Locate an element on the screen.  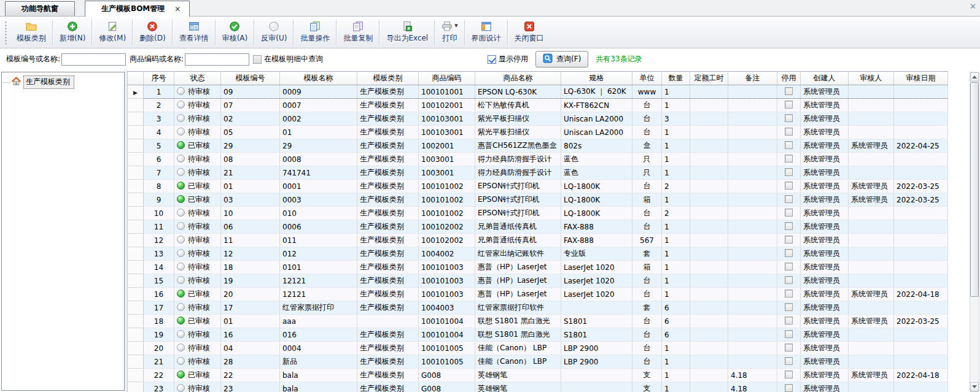
column-header: 序号 is located at coordinates (159, 79).